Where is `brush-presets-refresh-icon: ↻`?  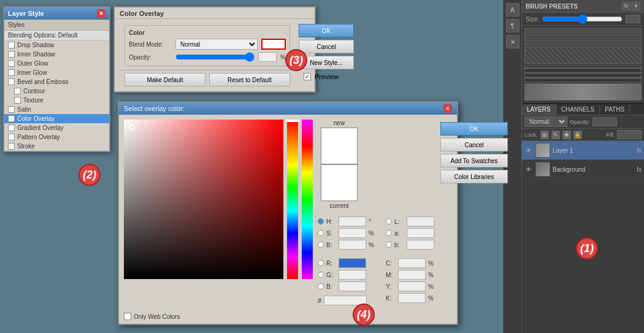 brush-presets-refresh-icon: ↻ is located at coordinates (626, 6).